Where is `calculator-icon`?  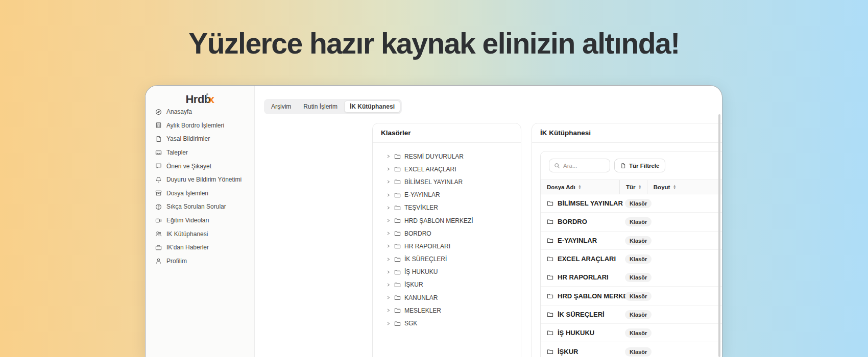
calculator-icon is located at coordinates (158, 125).